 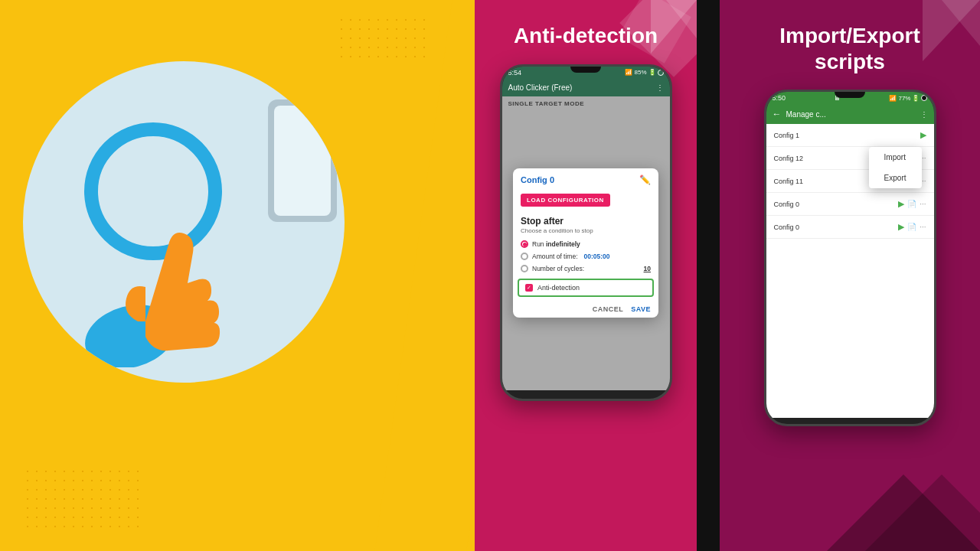 I want to click on settings-circle, so click(x=661, y=73).